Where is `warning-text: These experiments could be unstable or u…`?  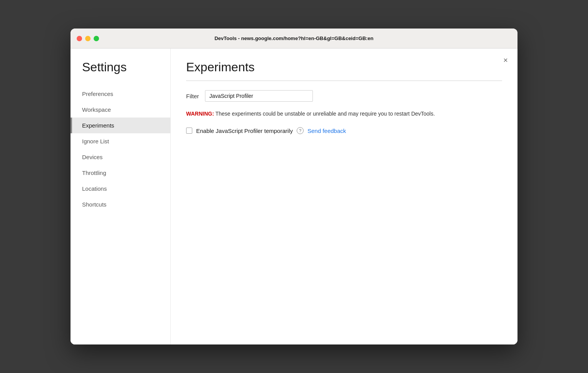
warning-text: These experiments could be unstable or u… is located at coordinates (325, 114).